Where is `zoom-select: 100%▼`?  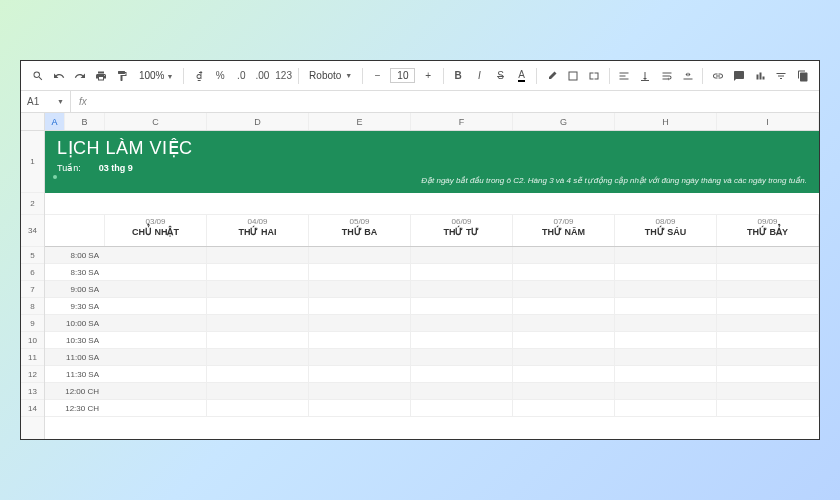
zoom-select: 100%▼ is located at coordinates (156, 76).